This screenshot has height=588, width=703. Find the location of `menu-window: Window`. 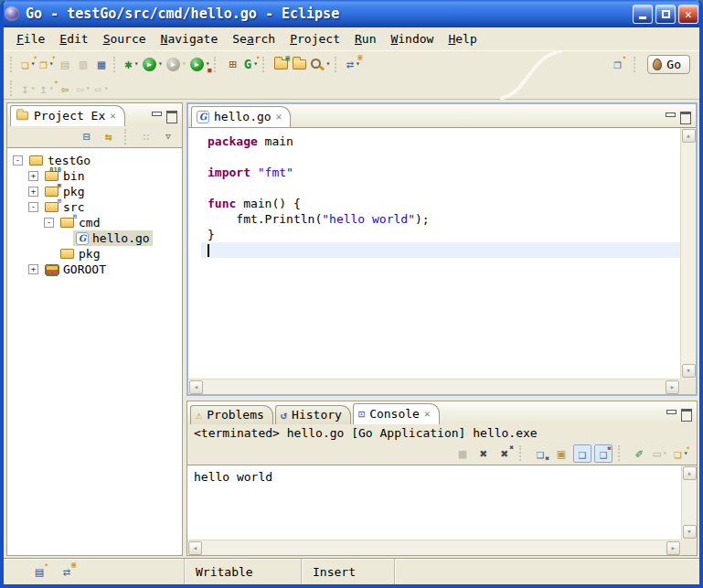

menu-window: Window is located at coordinates (411, 38).